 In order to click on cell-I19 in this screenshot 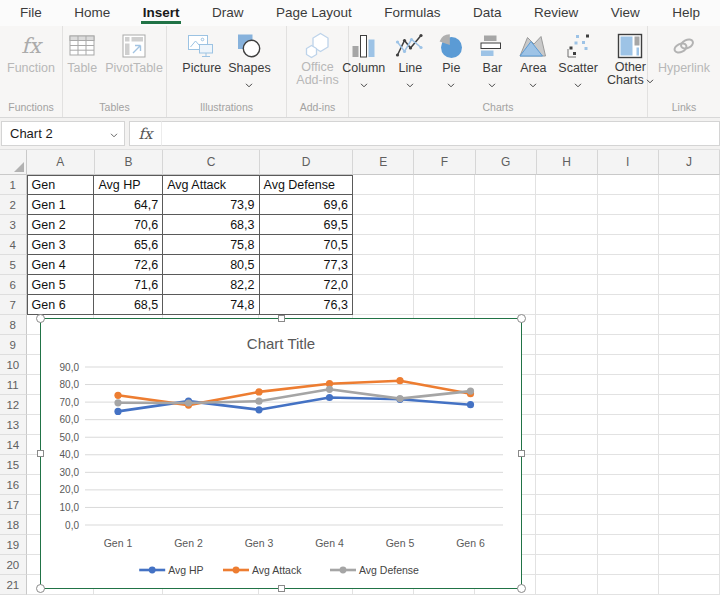, I will do `click(628, 545)`.